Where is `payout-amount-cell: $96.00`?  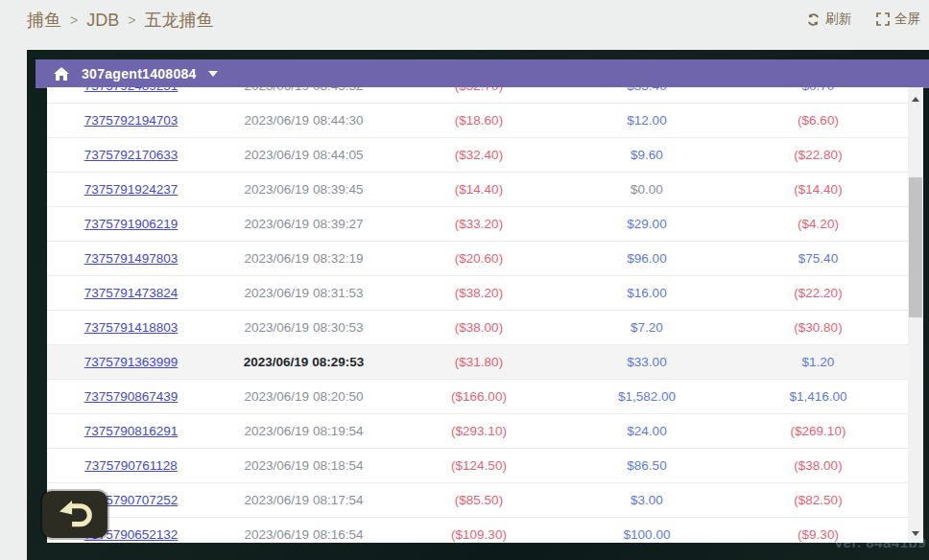
payout-amount-cell: $96.00 is located at coordinates (647, 259).